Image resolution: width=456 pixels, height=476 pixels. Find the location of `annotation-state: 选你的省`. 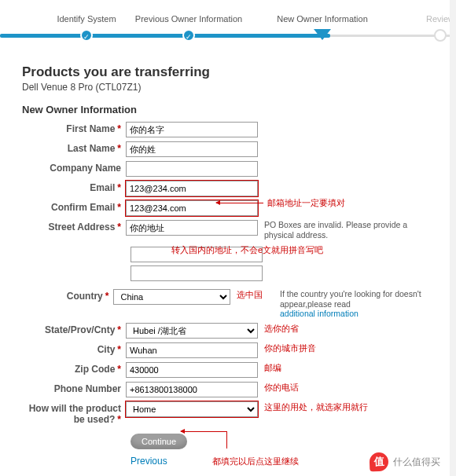

annotation-state: 选你的省 is located at coordinates (278, 328).